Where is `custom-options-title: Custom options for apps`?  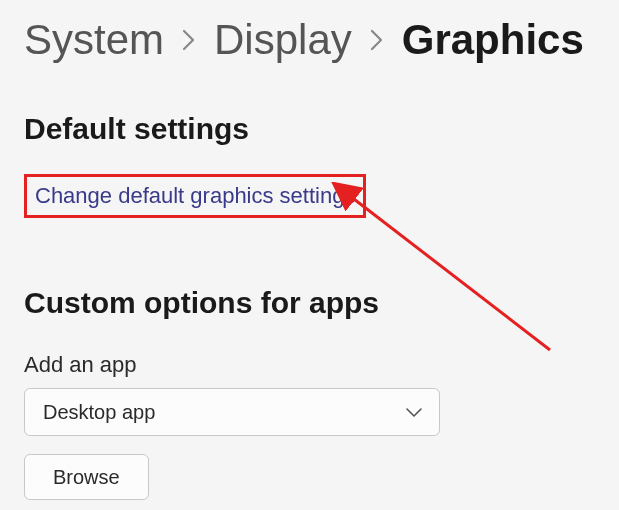
custom-options-title: Custom options for apps is located at coordinates (310, 303).